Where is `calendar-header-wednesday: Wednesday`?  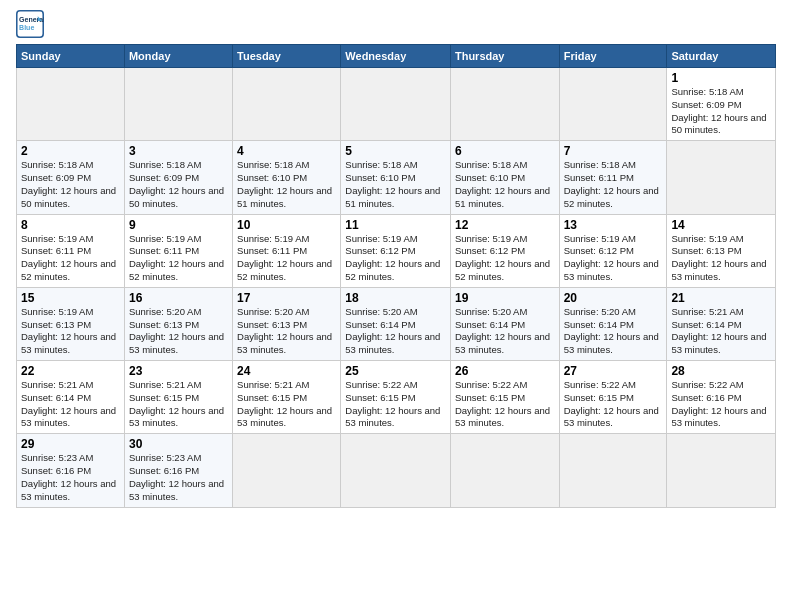
calendar-header-wednesday: Wednesday is located at coordinates (396, 56).